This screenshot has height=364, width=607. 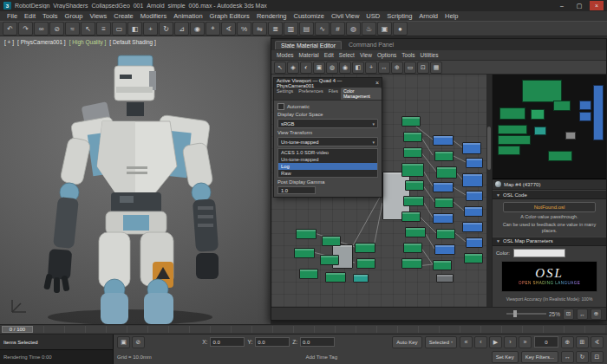 I want to click on menu-item: Graph Editors, so click(x=230, y=16).